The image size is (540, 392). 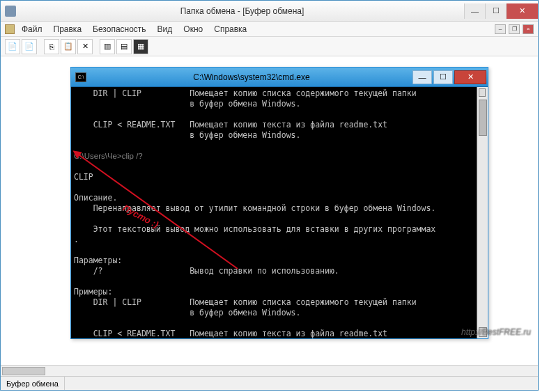 What do you see at coordinates (52, 47) in the screenshot?
I see `toolbar-copy-icon: ⎘` at bounding box center [52, 47].